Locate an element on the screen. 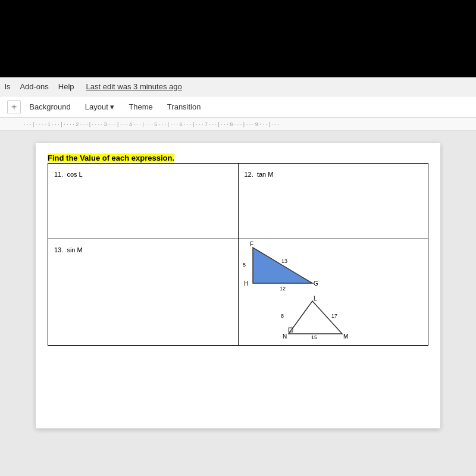 The image size is (476, 476). problem-12-cell: 12. tan M is located at coordinates (333, 201).